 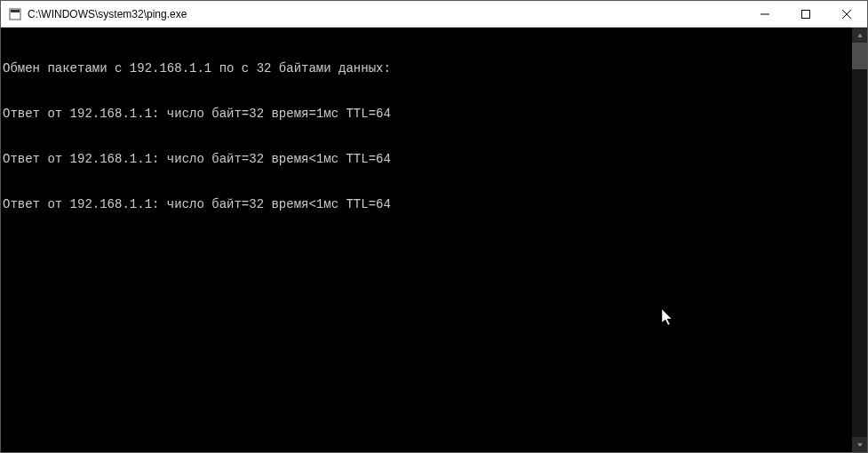 What do you see at coordinates (860, 36) in the screenshot?
I see `scroll-up-arrow` at bounding box center [860, 36].